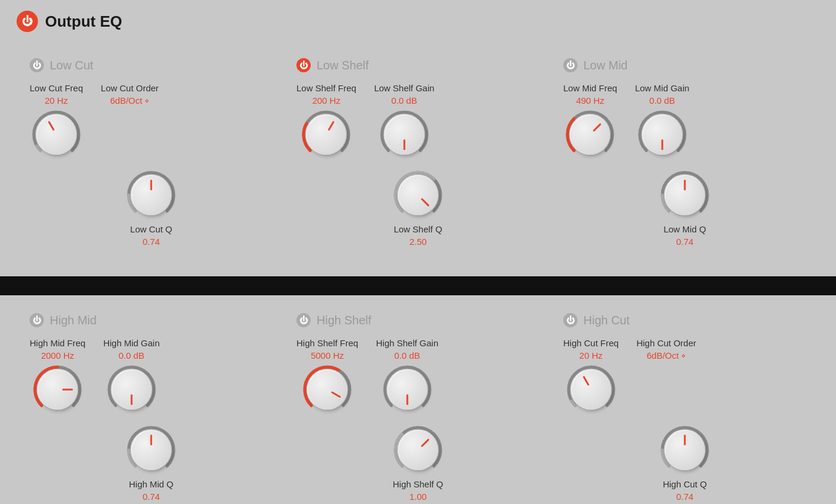  Describe the element at coordinates (151, 497) in the screenshot. I see `knob-value-high-mid-q: 0.74` at that location.